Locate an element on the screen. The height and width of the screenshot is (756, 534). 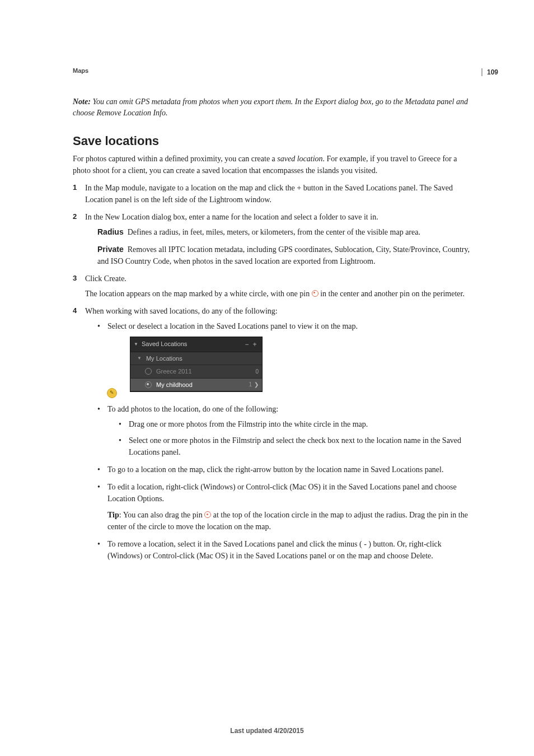
panel-folder-name: My Locations is located at coordinates (165, 358).